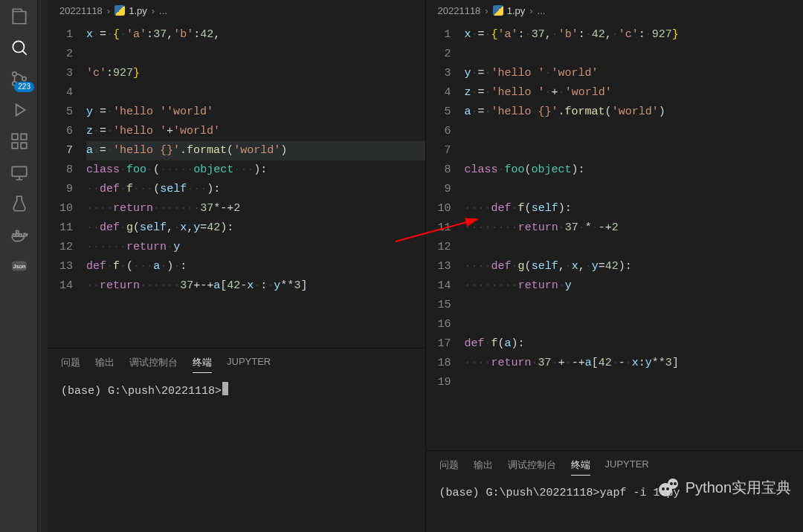 This screenshot has height=532, width=803. Describe the element at coordinates (42, 266) in the screenshot. I see `sidebar-sliver` at that location.